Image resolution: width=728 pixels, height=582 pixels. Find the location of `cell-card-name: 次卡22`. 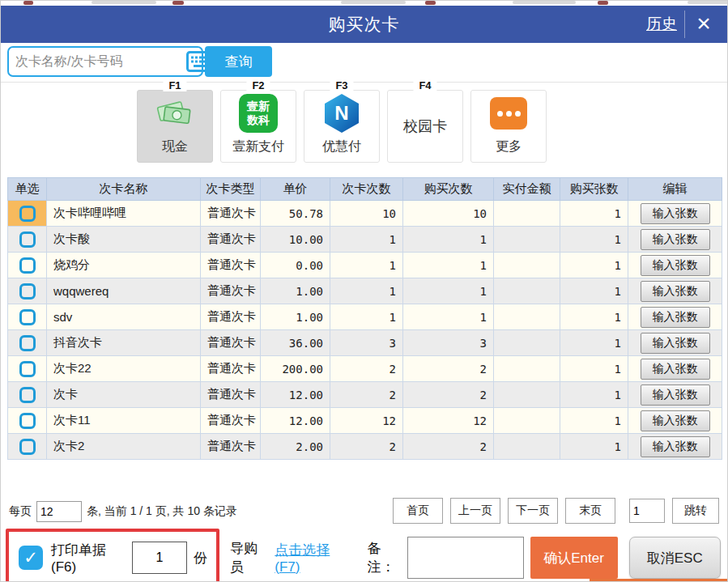

cell-card-name: 次卡22 is located at coordinates (124, 369).